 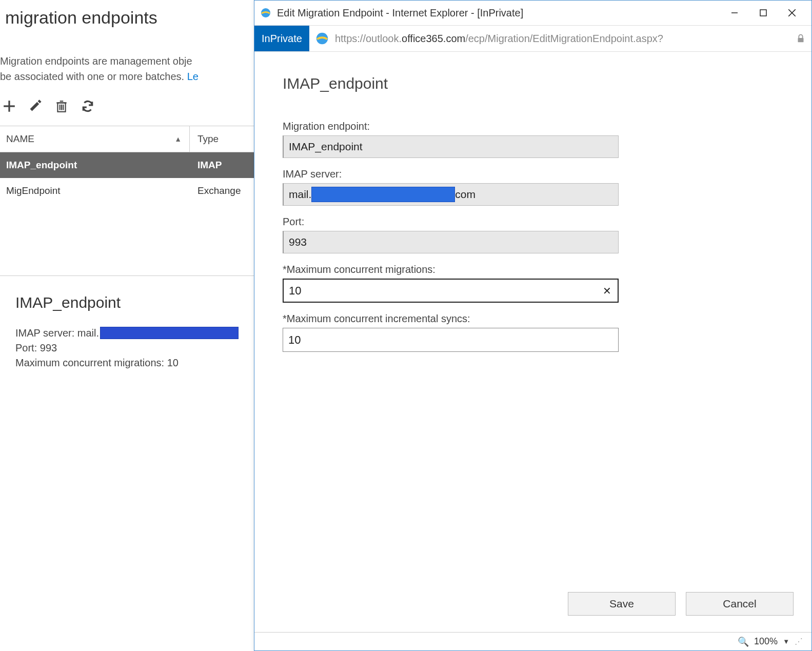 I want to click on resize-grip: ⋰, so click(x=799, y=641).